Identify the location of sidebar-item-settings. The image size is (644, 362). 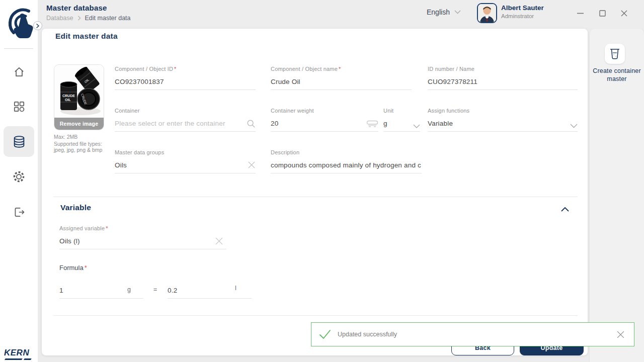
(19, 177).